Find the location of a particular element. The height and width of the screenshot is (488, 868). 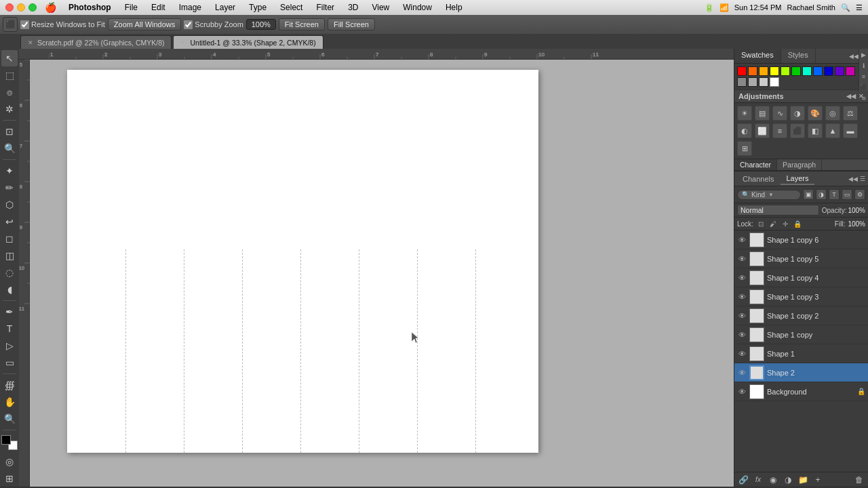

gradient-tool: ◫ is located at coordinates (9, 256).